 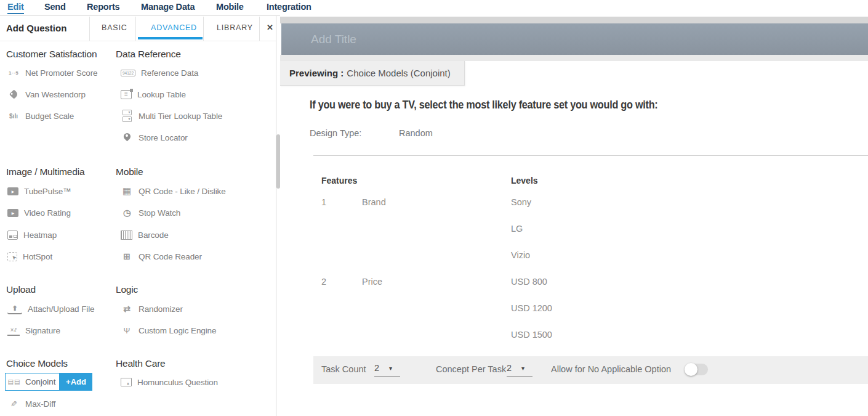 I want to click on barcode-icon, so click(x=127, y=235).